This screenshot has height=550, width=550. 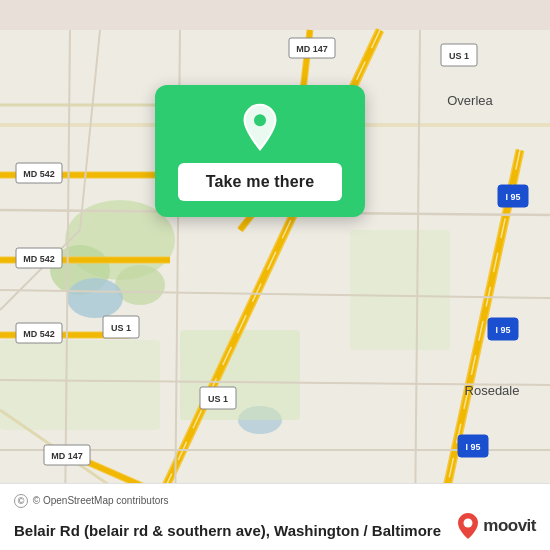 I want to click on location-title: Belair Rd (belair rd & southern ave), Wa…, so click(x=228, y=531).